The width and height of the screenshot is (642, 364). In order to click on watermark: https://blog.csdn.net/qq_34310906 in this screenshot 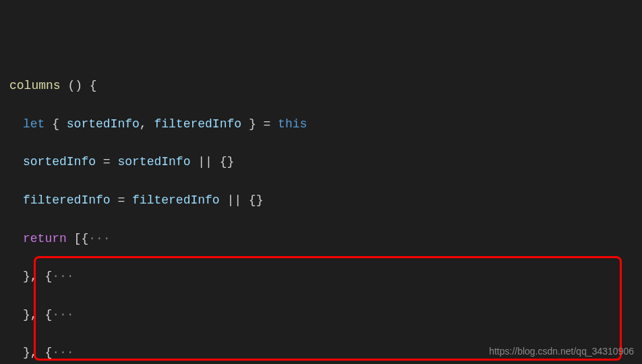, I will do `click(561, 351)`.